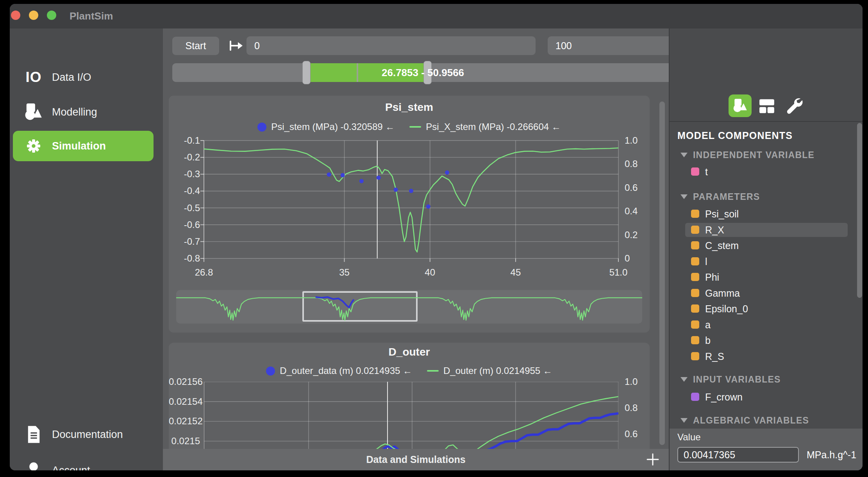  Describe the element at coordinates (631, 188) in the screenshot. I see `y2-axis-tick-label: 0.6` at that location.